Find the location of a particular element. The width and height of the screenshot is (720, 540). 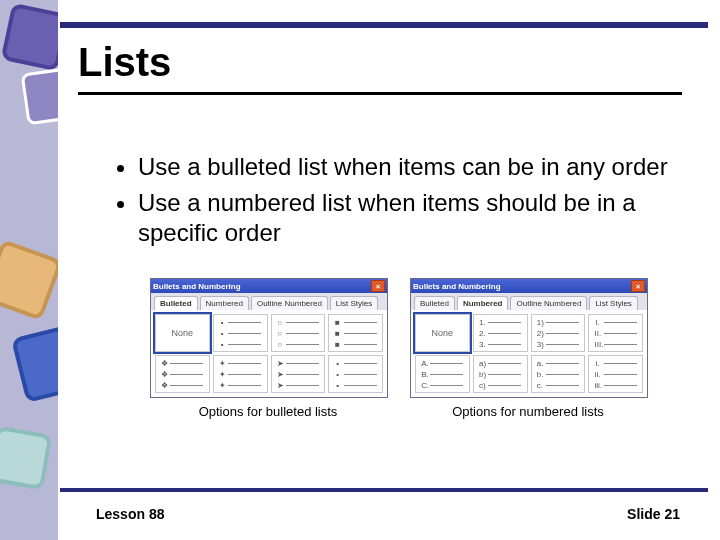

style-option: 1.2.3. is located at coordinates (500, 333).